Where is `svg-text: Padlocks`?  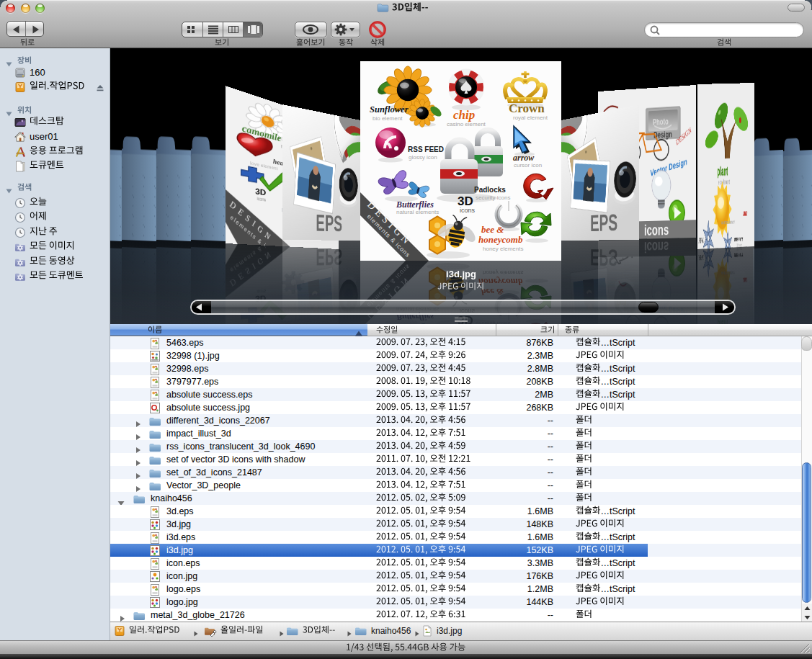 svg-text: Padlocks is located at coordinates (490, 190).